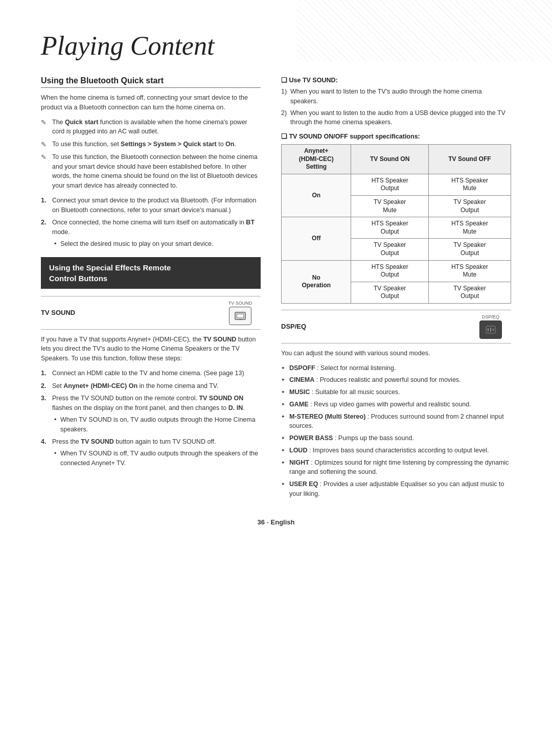  What do you see at coordinates (151, 172) in the screenshot?
I see `pencil-item-3: To use this function, the Bluetooth conn…` at bounding box center [151, 172].